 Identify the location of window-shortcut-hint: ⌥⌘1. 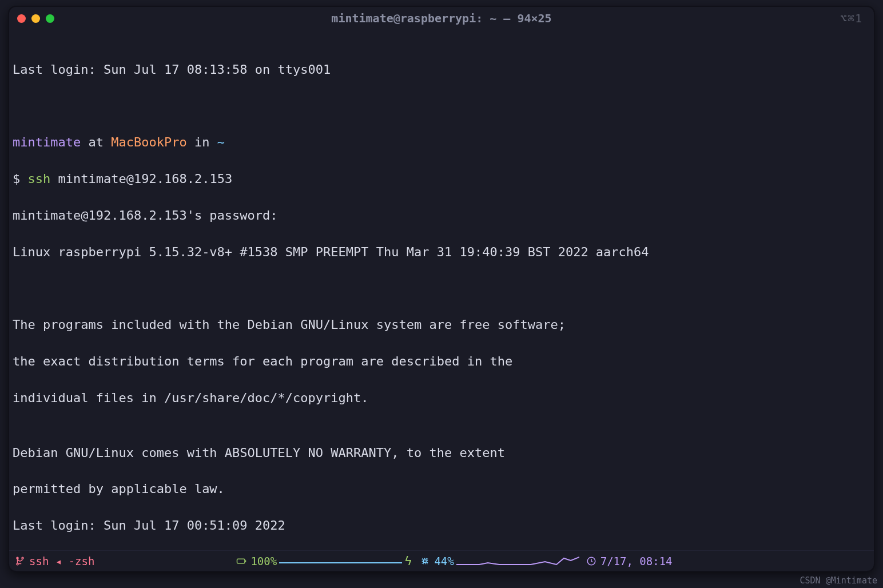
(851, 18).